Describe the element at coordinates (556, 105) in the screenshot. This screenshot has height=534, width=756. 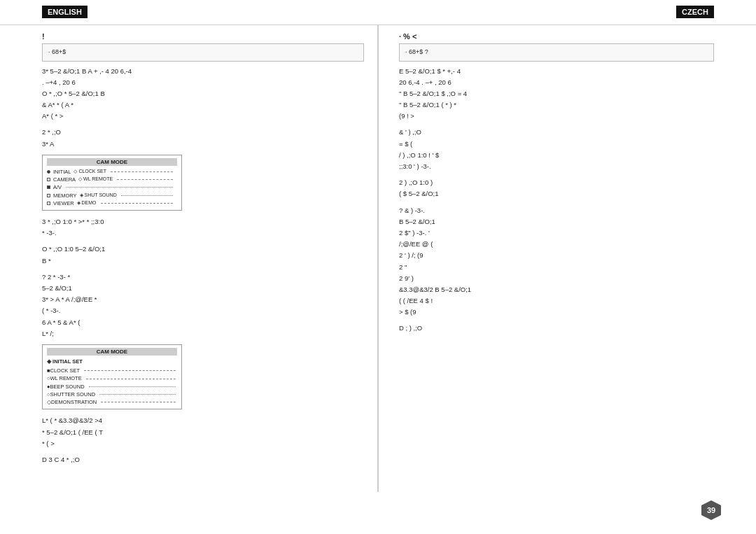
I see `right-line-4: " B 5–2 &/O;1 ( * ) *` at that location.